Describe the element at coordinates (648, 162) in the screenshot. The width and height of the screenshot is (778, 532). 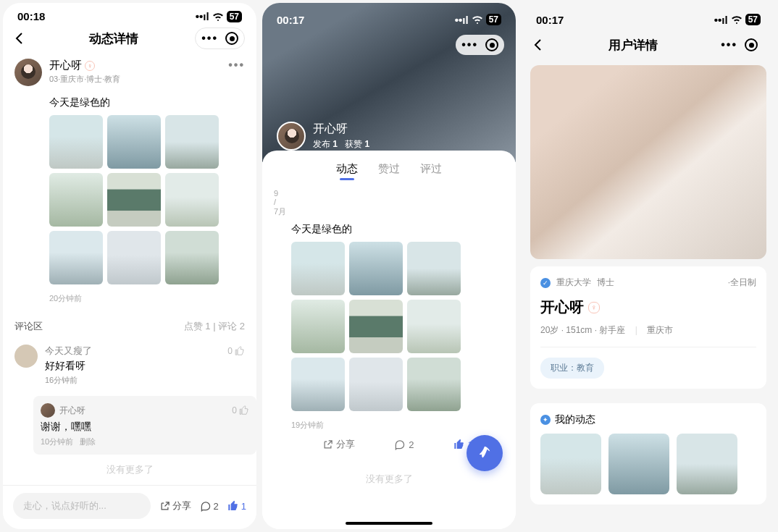
I see `profile-photo` at that location.